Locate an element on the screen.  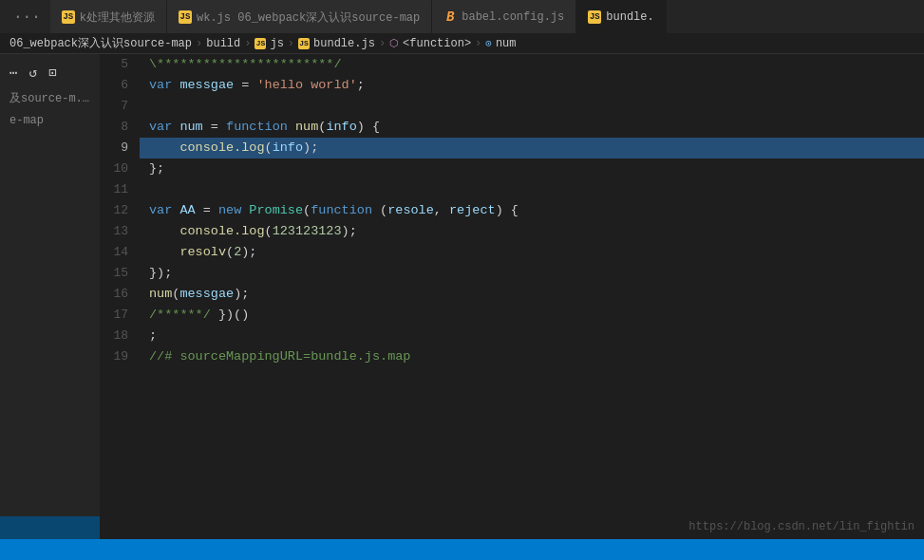
ref-icon: ⊙ is located at coordinates (488, 44).